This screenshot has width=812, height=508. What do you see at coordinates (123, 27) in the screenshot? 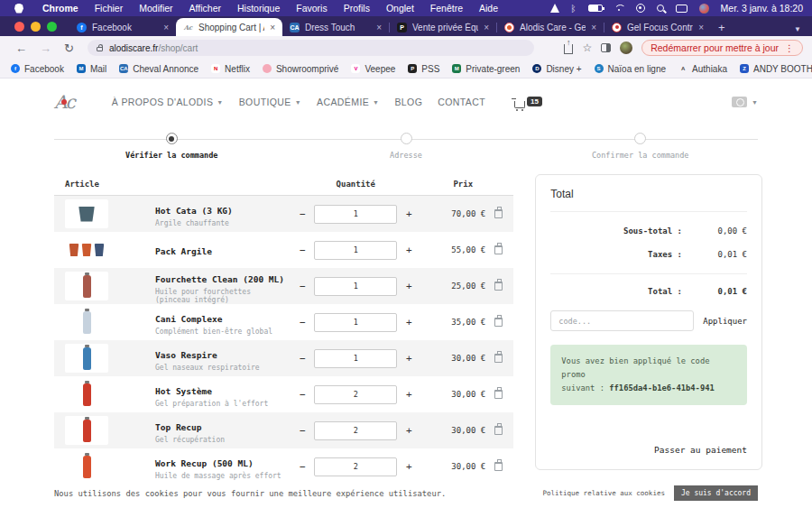
I see `tab-facebook: f Facebook ×` at bounding box center [123, 27].